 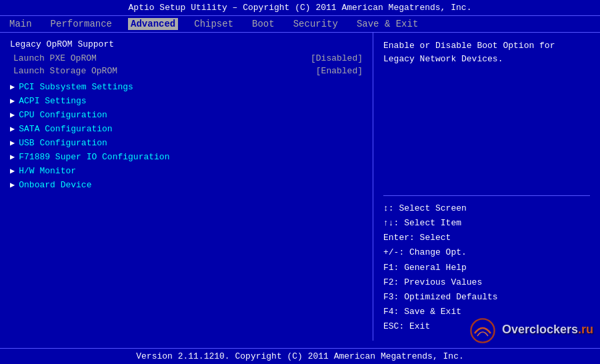 I want to click on watermark-text: Overclockers.ru, so click(x=548, y=329).